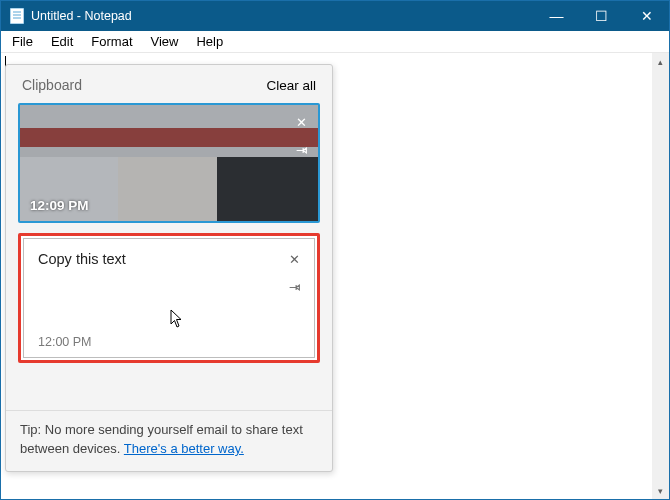  I want to click on clipboard-title: Clipboard, so click(52, 85).